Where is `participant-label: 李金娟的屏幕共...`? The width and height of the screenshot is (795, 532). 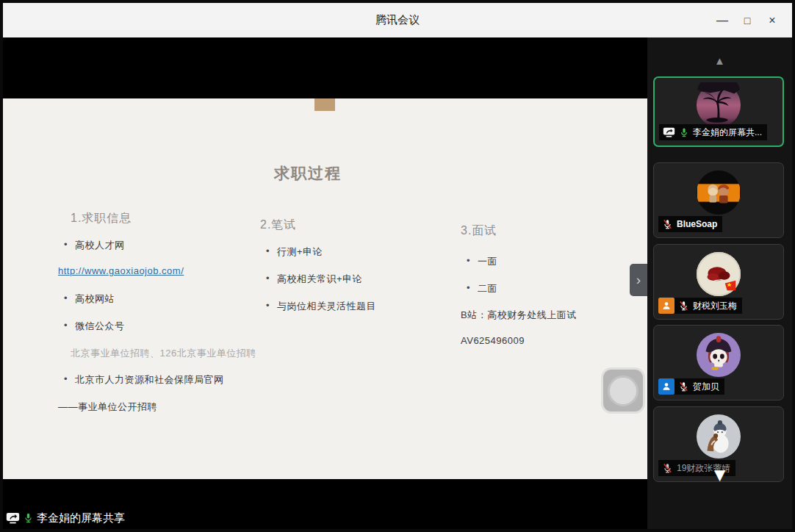
participant-label: 李金娟的屏幕共... is located at coordinates (713, 132).